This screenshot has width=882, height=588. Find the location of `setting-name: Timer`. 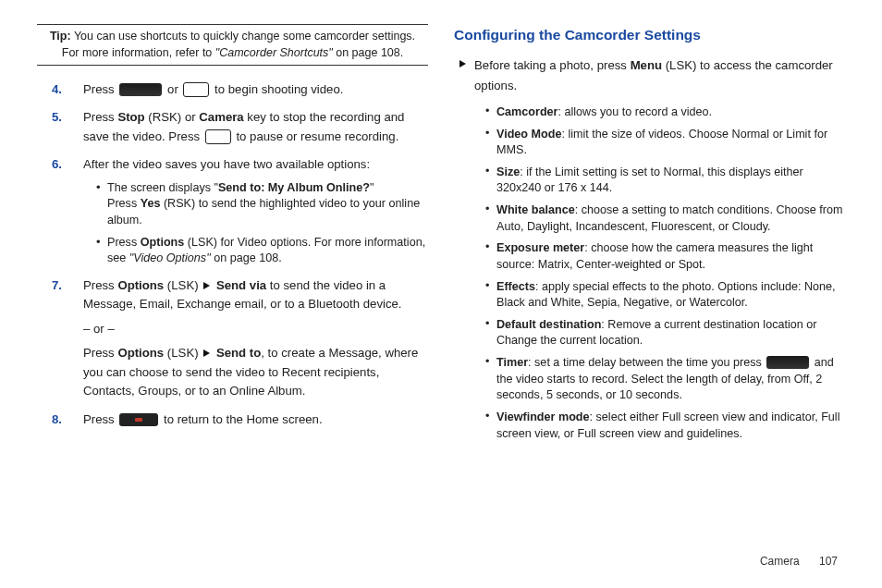

setting-name: Timer is located at coordinates (512, 362).